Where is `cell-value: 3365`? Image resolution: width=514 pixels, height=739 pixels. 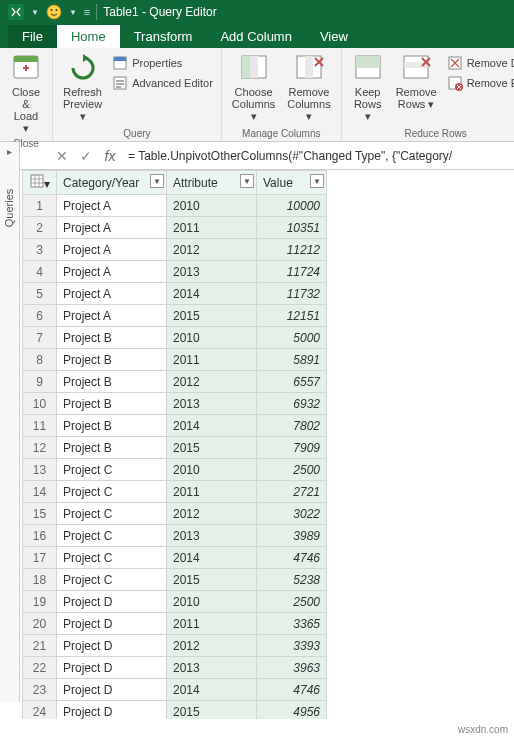
cell-value: 3365 is located at coordinates (292, 624).